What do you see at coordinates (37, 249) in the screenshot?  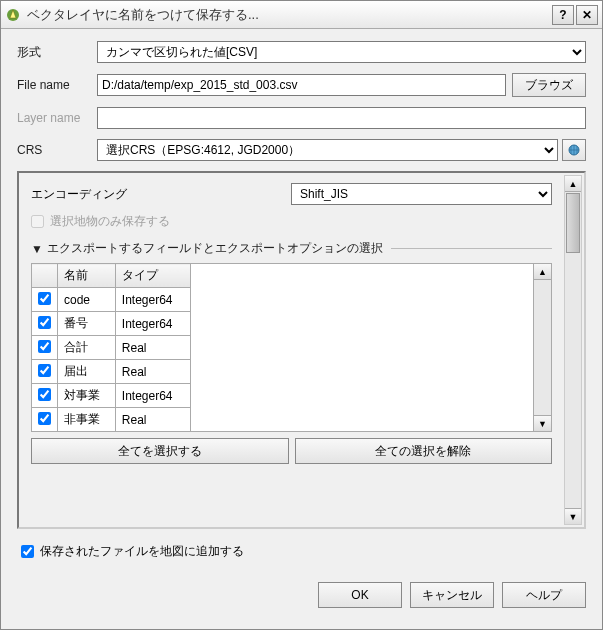 I see `collapse-icon: ▼` at bounding box center [37, 249].